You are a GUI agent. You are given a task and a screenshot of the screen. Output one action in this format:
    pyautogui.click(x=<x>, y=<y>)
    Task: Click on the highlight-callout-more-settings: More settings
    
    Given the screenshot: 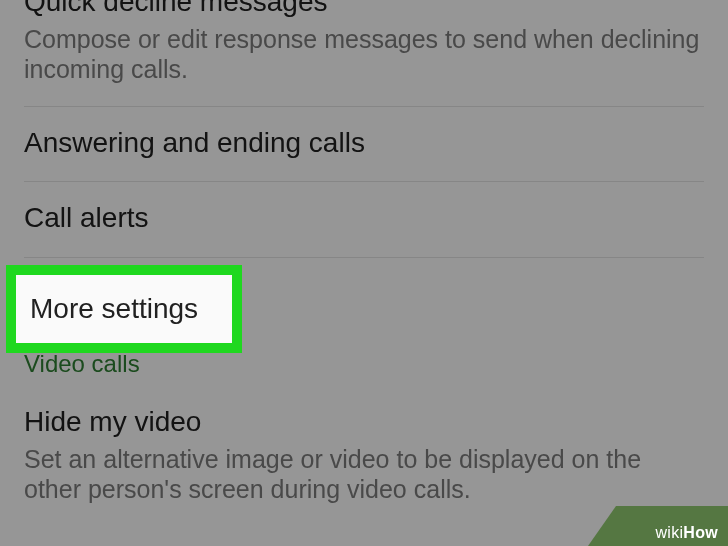 What is the action you would take?
    pyautogui.click(x=124, y=309)
    